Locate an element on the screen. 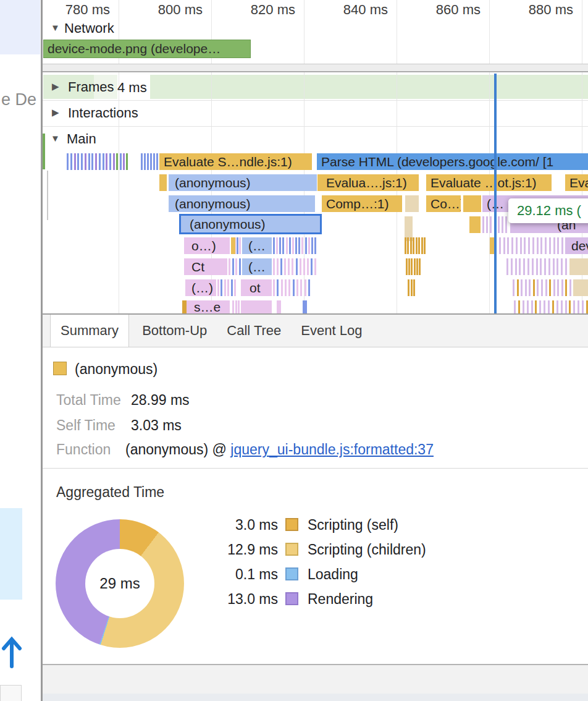 This screenshot has width=588, height=701. scroll-to-top-arrow-icon is located at coordinates (12, 652).